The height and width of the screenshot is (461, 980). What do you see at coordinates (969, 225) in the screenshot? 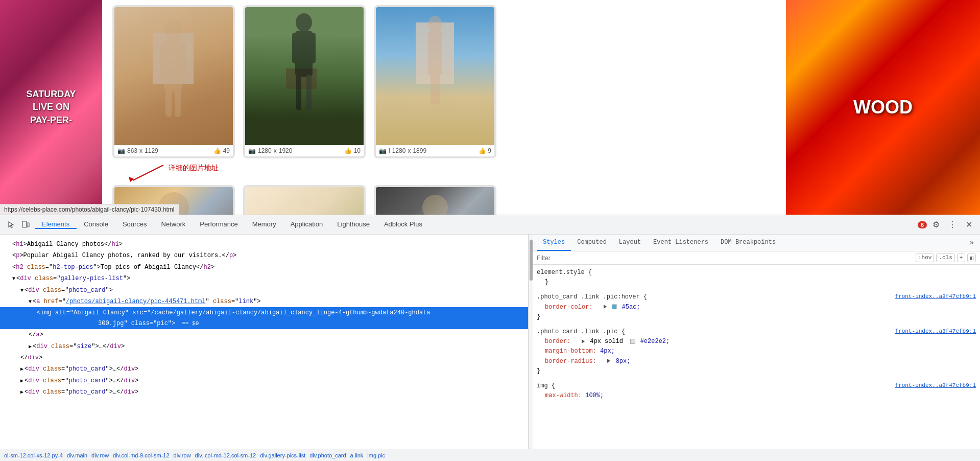
I see `close-devtools-button: ✕` at bounding box center [969, 225].